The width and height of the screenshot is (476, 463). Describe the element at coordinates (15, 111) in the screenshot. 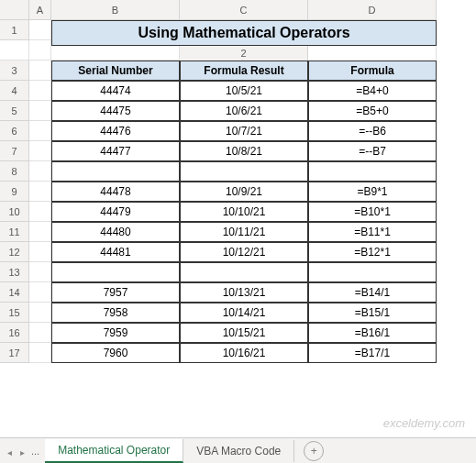

I see `row-header-5: 5` at that location.